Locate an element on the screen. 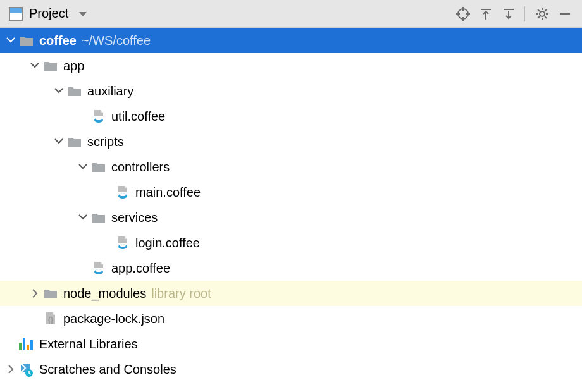 This screenshot has height=392, width=582. tree-node-auxiliary: auxiliary is located at coordinates (291, 91).